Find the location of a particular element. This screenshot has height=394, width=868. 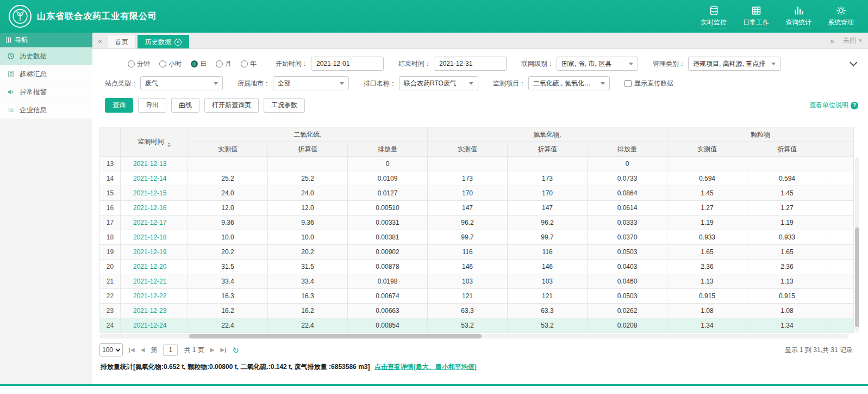

table-row: 242021-12-2422.422.40.0085453.253.20.020… is located at coordinates (477, 325).